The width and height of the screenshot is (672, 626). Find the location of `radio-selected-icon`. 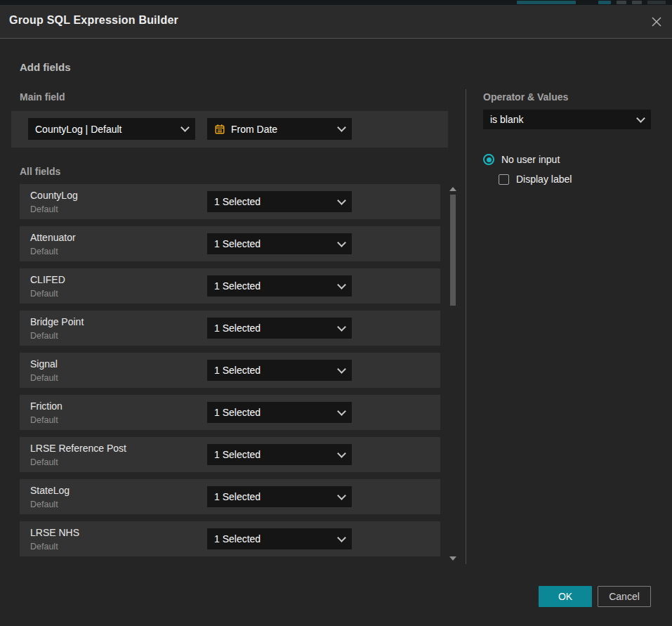

radio-selected-icon is located at coordinates (489, 159).